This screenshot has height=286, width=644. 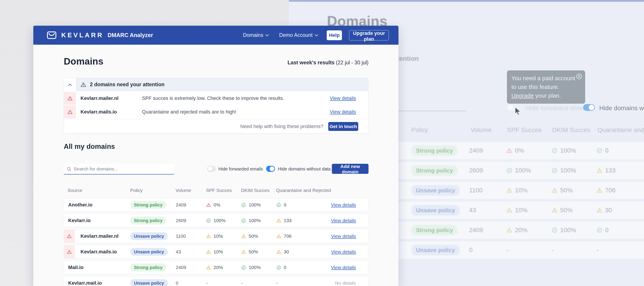 I want to click on upgrade-plan-button: Upgrade your plan, so click(x=369, y=35).